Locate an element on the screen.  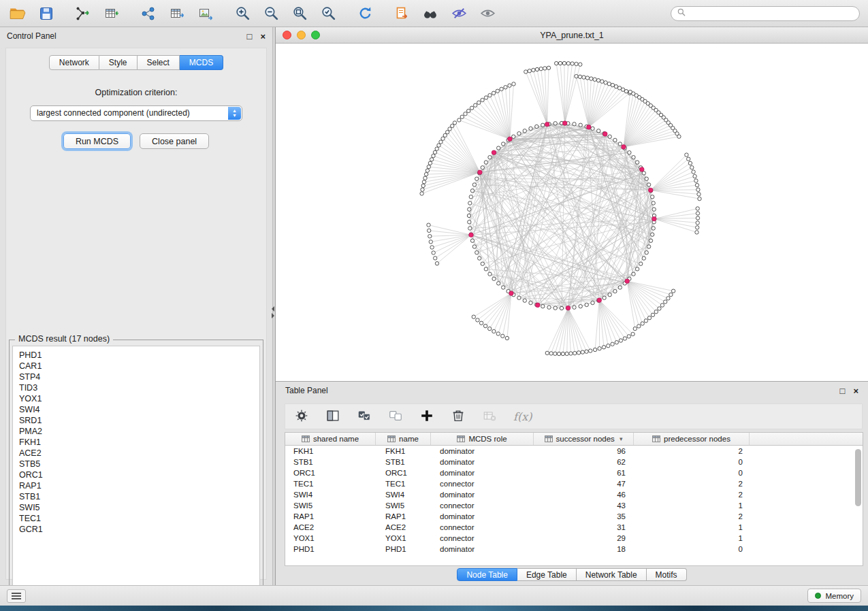
gear-icon is located at coordinates (302, 416).